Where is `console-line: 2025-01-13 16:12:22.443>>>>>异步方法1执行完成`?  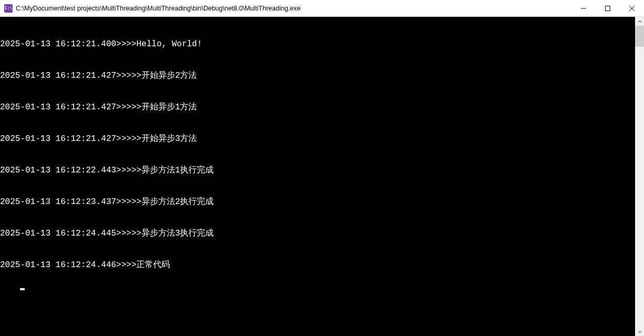 console-line: 2025-01-13 16:12:22.443>>>>>异步方法1执行完成 is located at coordinates (318, 170).